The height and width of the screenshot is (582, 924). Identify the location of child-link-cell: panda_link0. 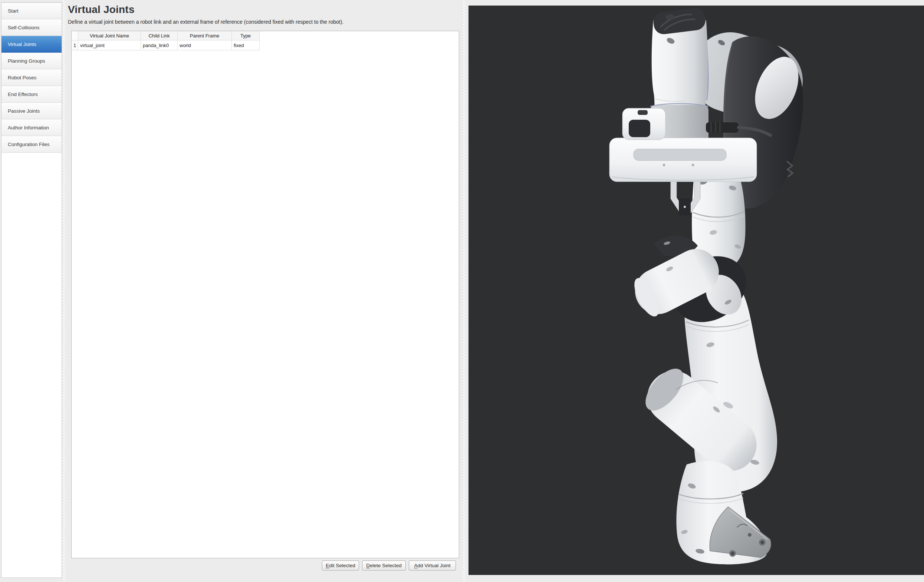
(159, 45).